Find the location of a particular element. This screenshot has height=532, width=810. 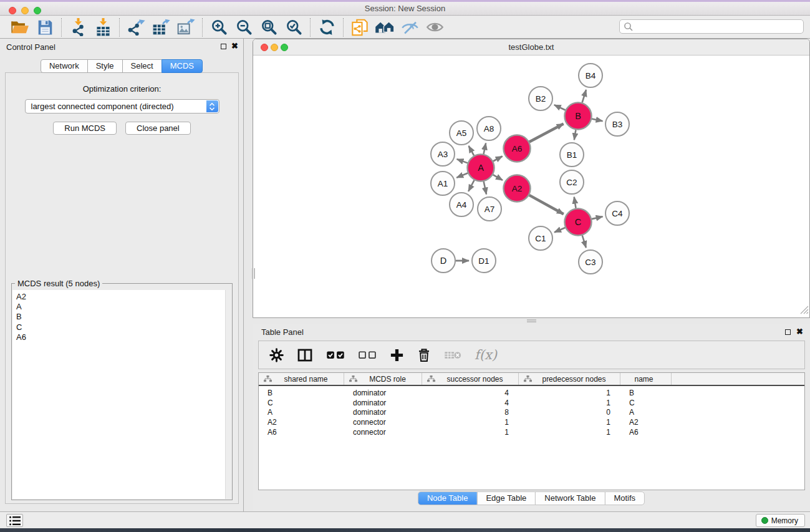

table-row: A6connector11A6 is located at coordinates (531, 432).